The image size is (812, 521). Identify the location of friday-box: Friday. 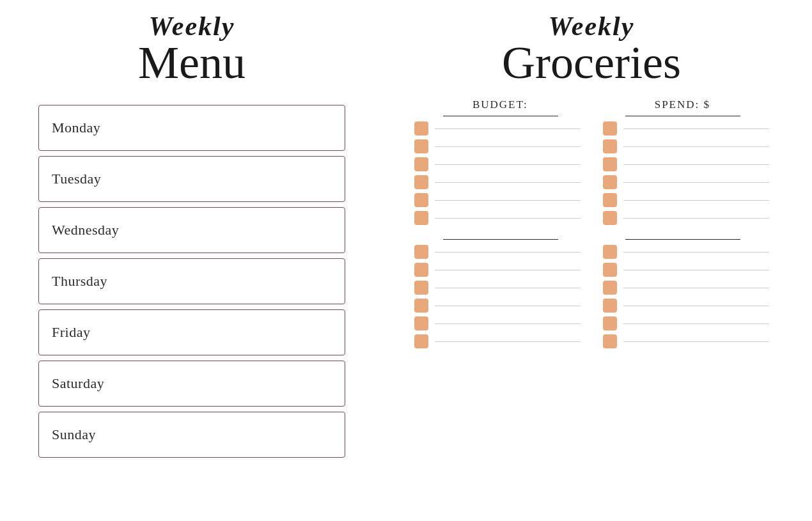
(192, 332).